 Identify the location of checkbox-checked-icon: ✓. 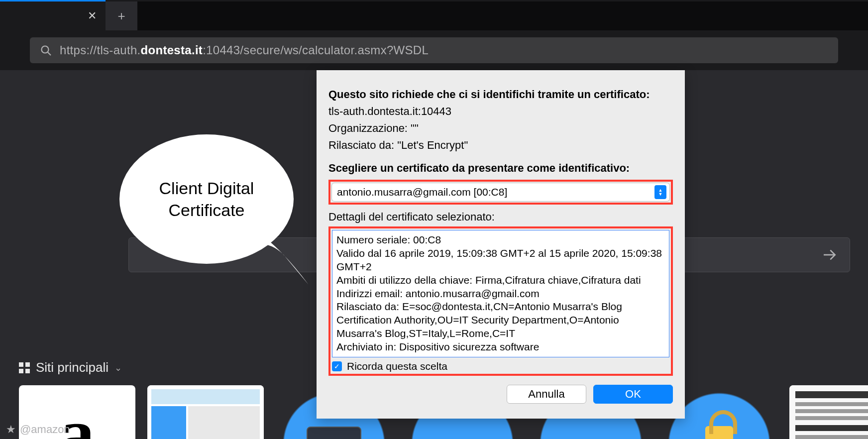
(337, 366).